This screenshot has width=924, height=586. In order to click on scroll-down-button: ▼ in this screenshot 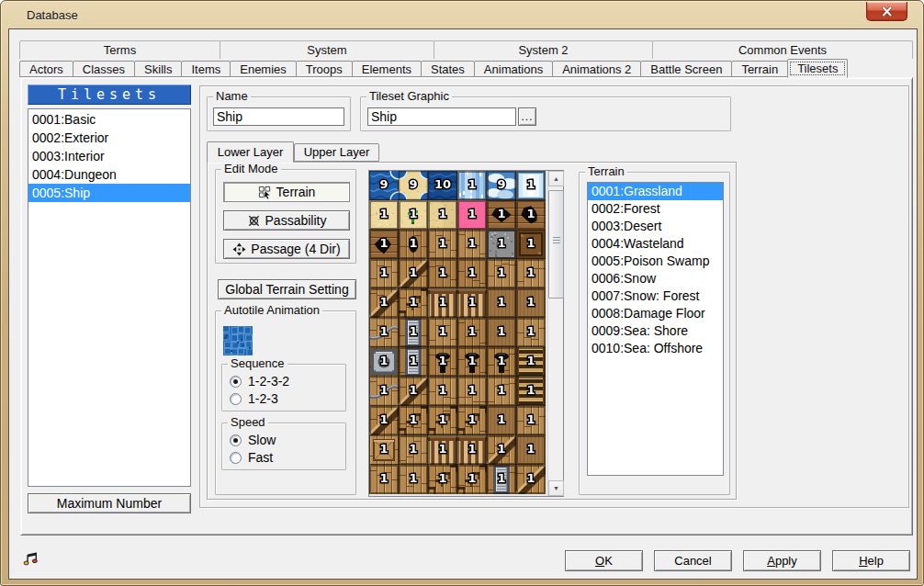, I will do `click(557, 489)`.